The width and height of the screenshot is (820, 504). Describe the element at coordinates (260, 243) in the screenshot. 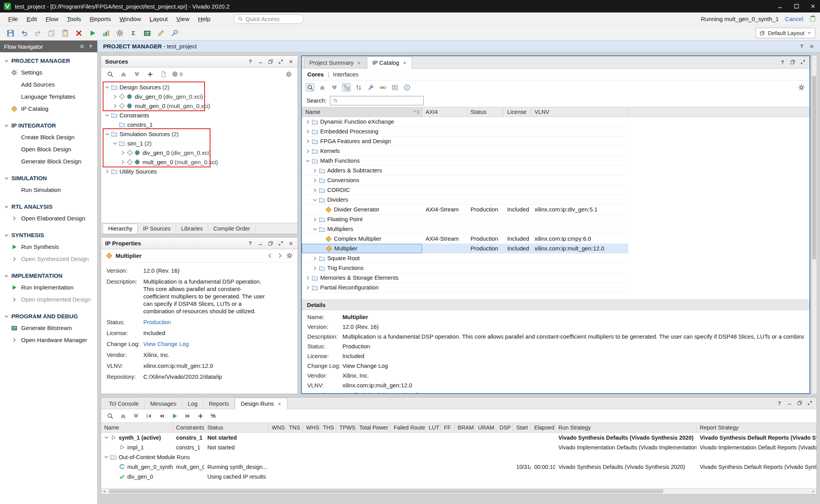

I see `minimize-panel-icon` at that location.